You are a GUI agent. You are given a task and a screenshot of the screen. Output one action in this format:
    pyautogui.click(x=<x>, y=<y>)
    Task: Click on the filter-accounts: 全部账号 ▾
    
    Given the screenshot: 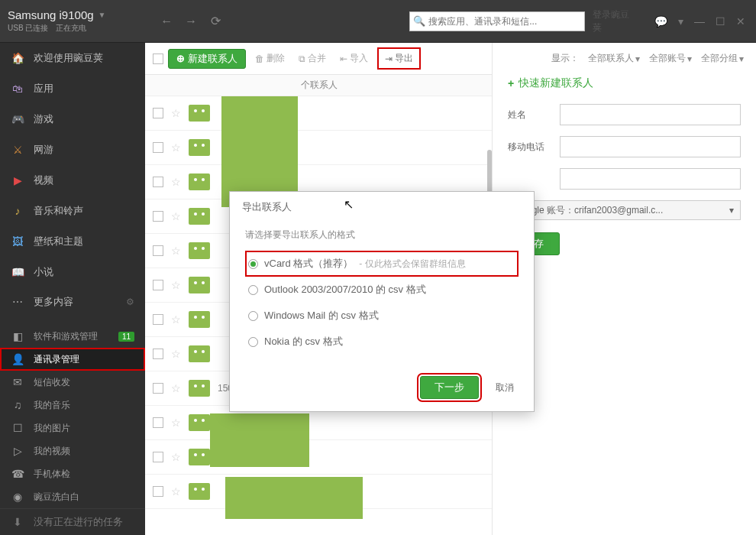 What is the action you would take?
    pyautogui.click(x=670, y=58)
    